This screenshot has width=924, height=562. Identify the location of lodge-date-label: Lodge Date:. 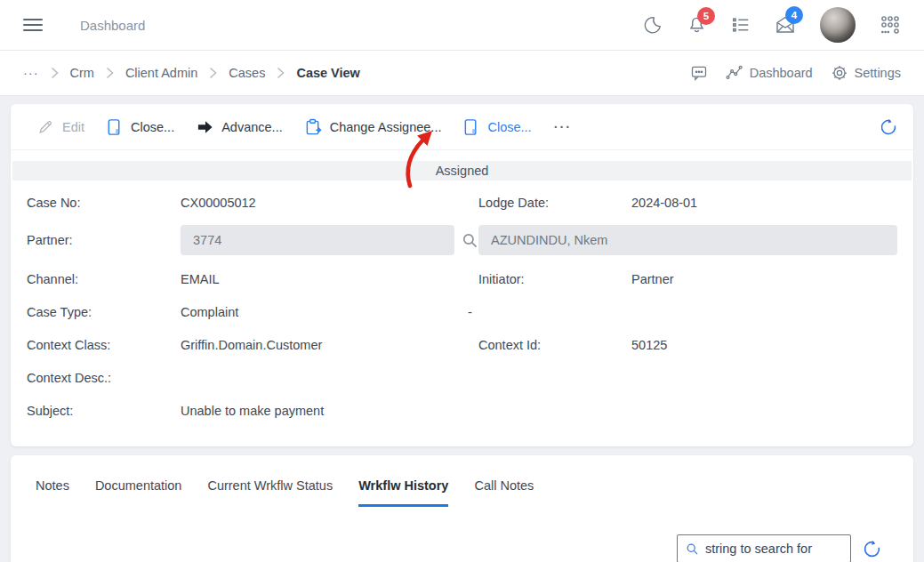
(555, 203).